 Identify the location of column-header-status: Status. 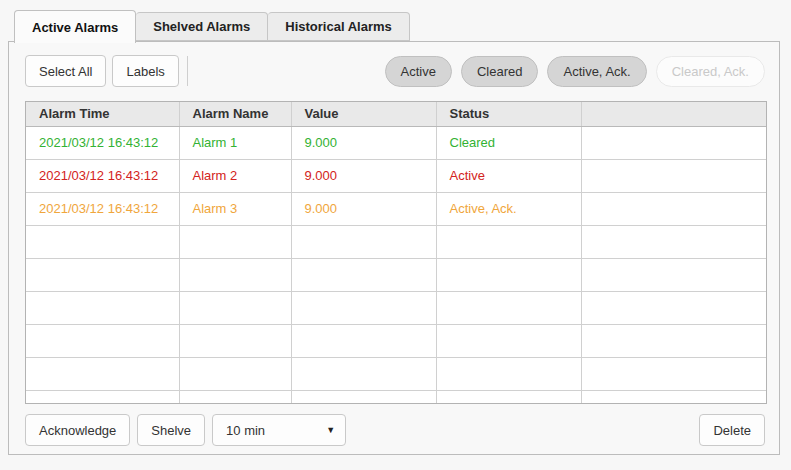
(508, 114).